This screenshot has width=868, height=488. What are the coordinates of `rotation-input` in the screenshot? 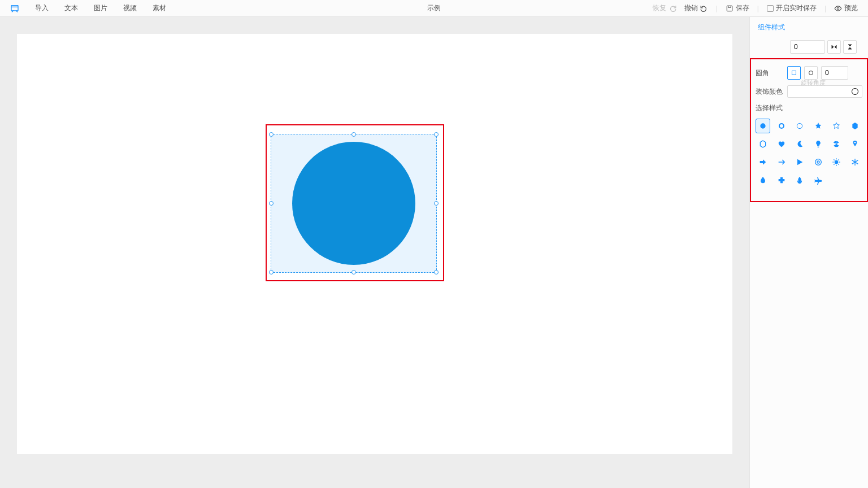 It's located at (808, 47).